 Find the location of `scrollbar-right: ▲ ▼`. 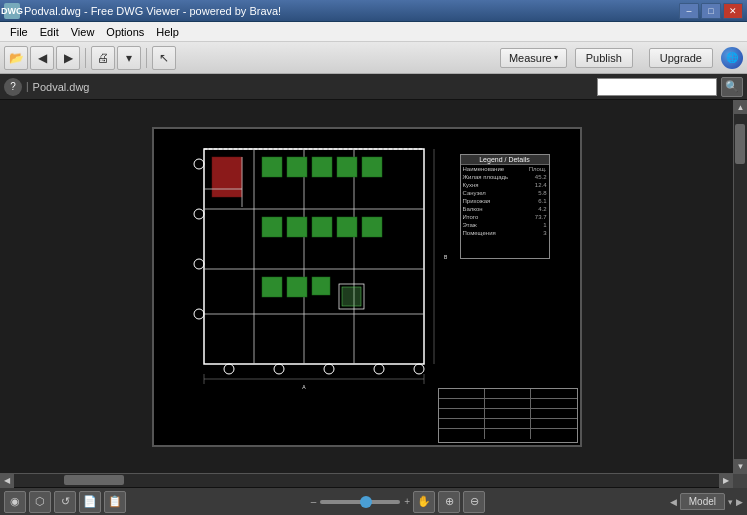

scrollbar-right: ▲ ▼ is located at coordinates (740, 286).